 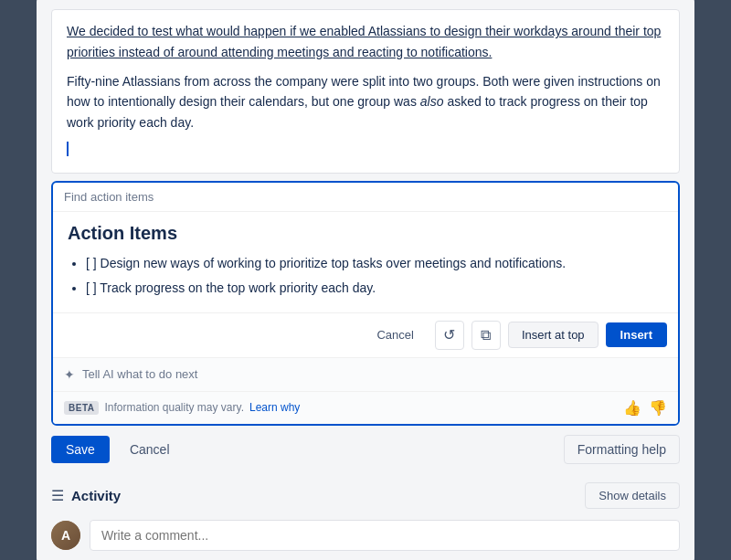 What do you see at coordinates (385, 535) in the screenshot?
I see `comment-input` at bounding box center [385, 535].